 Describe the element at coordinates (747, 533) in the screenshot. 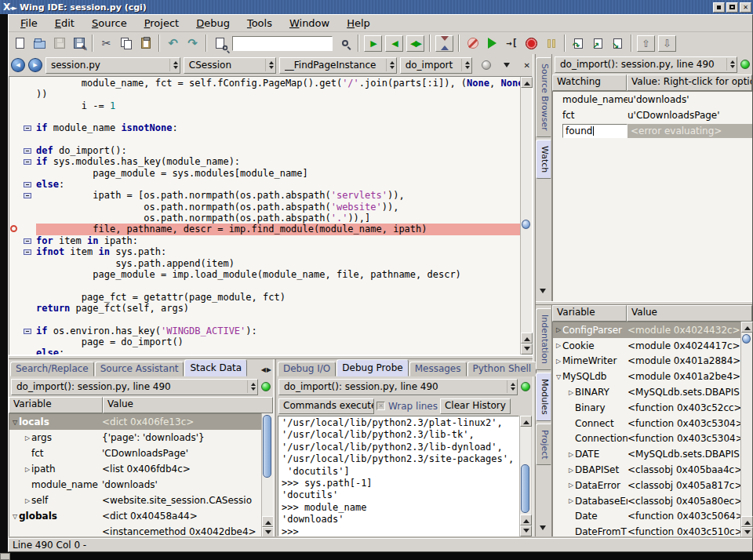

I see `scroll-down-icon` at that location.